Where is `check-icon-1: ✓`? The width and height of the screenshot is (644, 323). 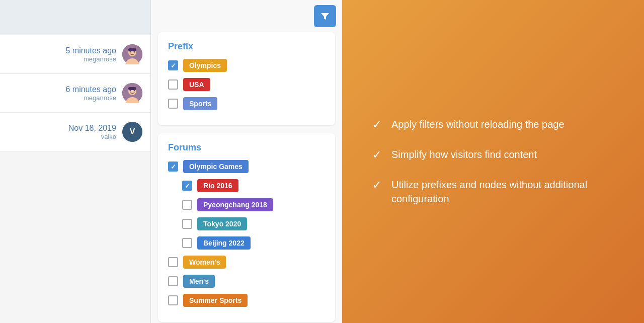
check-icon-1: ✓ is located at coordinates (377, 125).